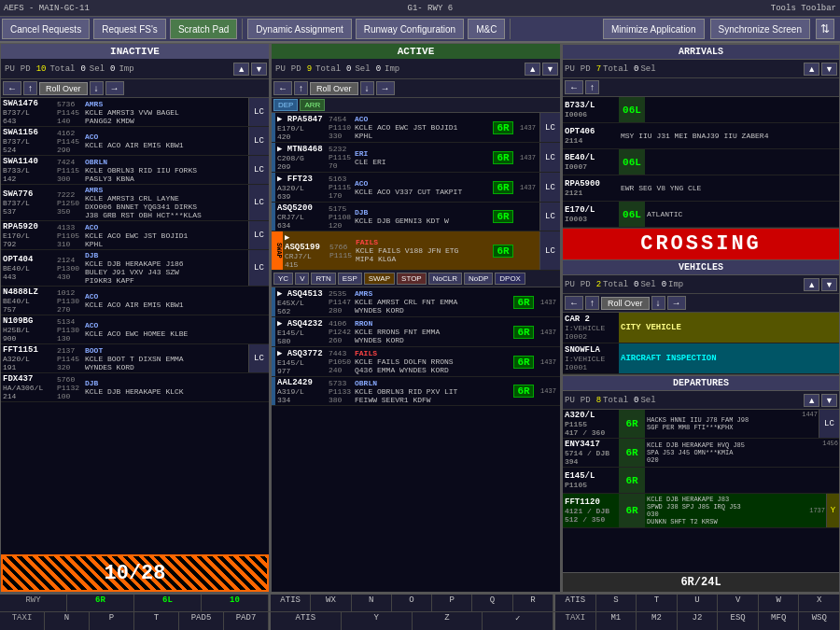 Image resolution: width=840 pixels, height=630 pixels. What do you see at coordinates (779, 603) in the screenshot?
I see `w-cell: W` at bounding box center [779, 603].